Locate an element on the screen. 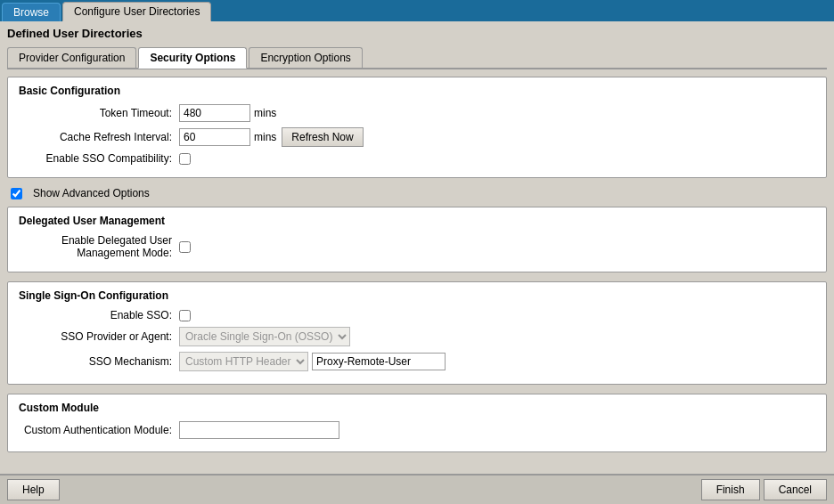 The height and width of the screenshot is (504, 834). custom-auth-module-label: Custom Authentication Module: is located at coordinates (99, 430).